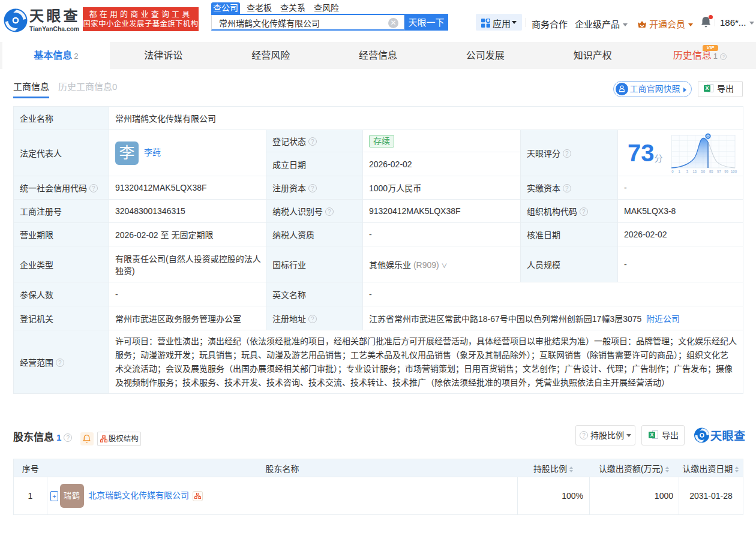 This screenshot has width=756, height=536. Describe the element at coordinates (673, 171) in the screenshot. I see `svg-text: 0` at that location.